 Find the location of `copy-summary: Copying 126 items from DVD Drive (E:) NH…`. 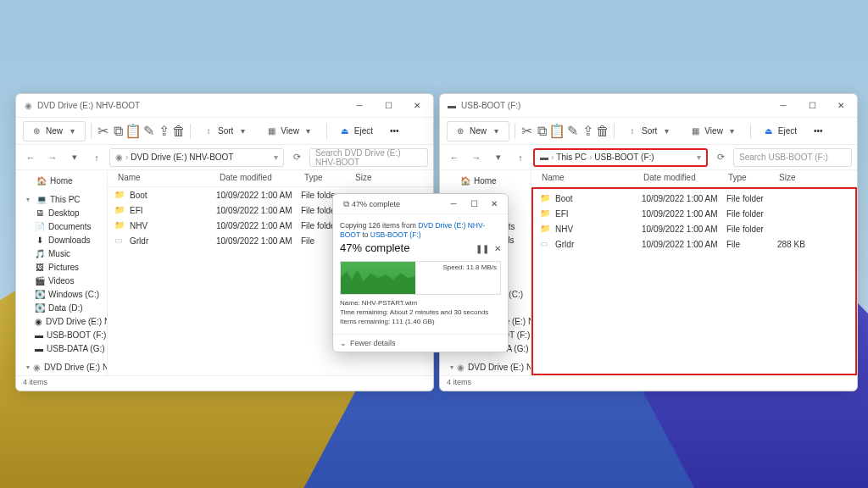

copy-summary: Copying 126 items from DVD Drive (E:) NH… is located at coordinates (420, 230).